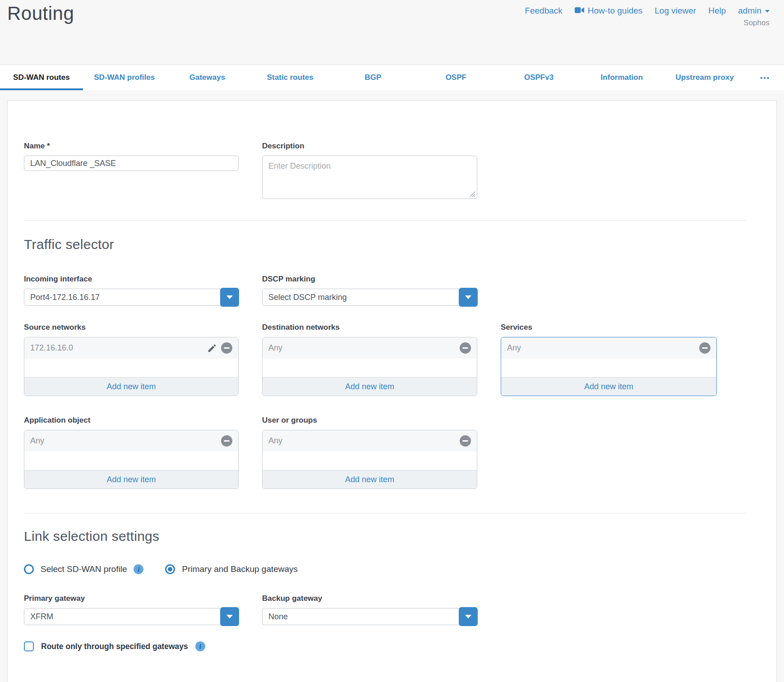 The height and width of the screenshot is (682, 784). Describe the element at coordinates (392, 536) in the screenshot. I see `link-selection-heading: Link selection settings` at that location.